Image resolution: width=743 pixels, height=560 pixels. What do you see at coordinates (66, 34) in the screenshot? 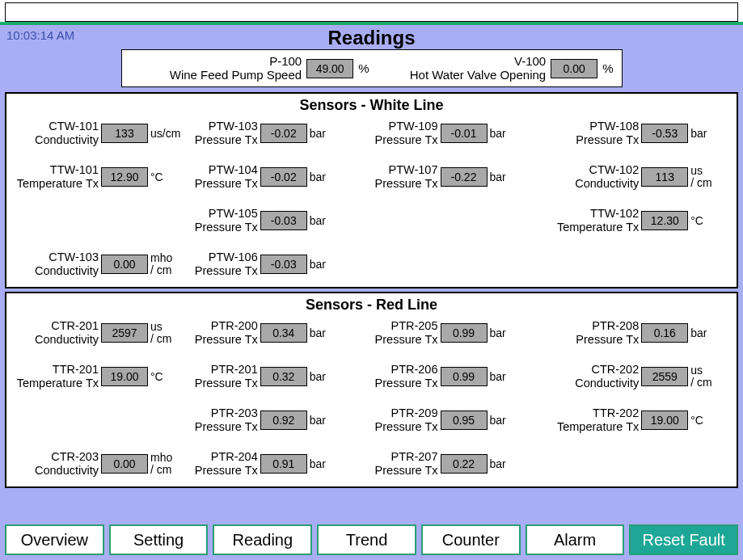
I see `clock: 10:03:14 AM` at bounding box center [66, 34].